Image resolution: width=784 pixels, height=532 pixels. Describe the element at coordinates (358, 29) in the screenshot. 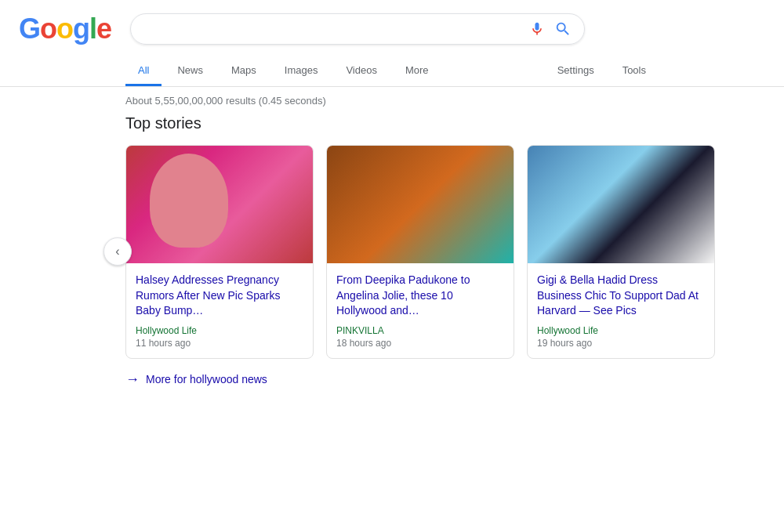

I see `search-bar: hollywood news` at that location.